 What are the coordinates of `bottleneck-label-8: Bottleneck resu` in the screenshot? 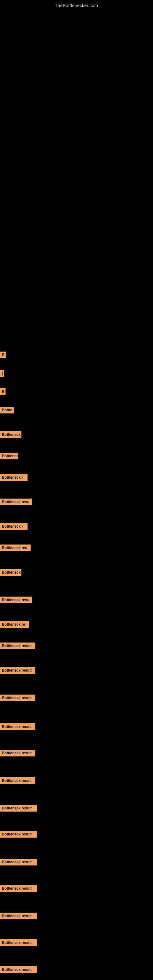 It's located at (16, 502).